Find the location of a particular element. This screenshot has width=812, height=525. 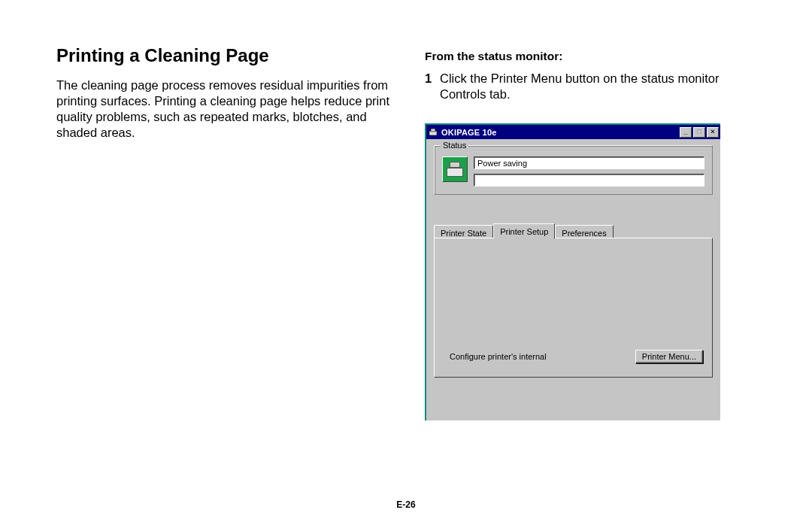

maximize-button: □ is located at coordinates (699, 132).